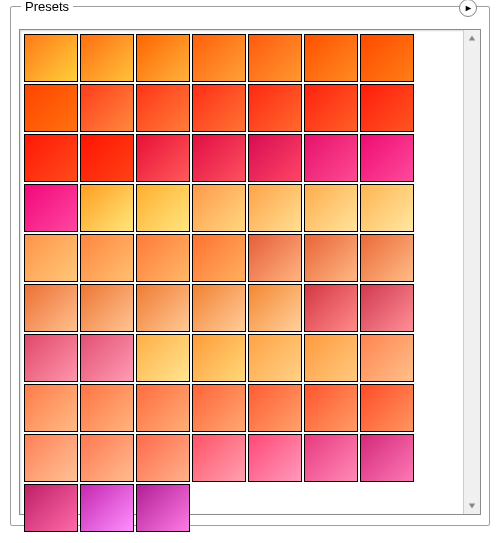 This screenshot has height=543, width=500. I want to click on caret-up-icon, so click(472, 38).